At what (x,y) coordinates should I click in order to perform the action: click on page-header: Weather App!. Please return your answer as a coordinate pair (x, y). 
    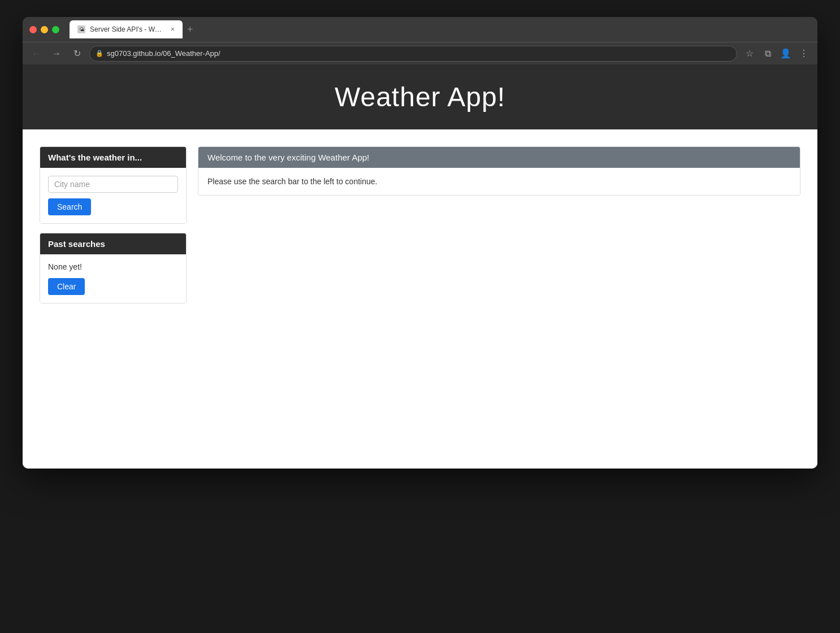
    Looking at the image, I should click on (420, 97).